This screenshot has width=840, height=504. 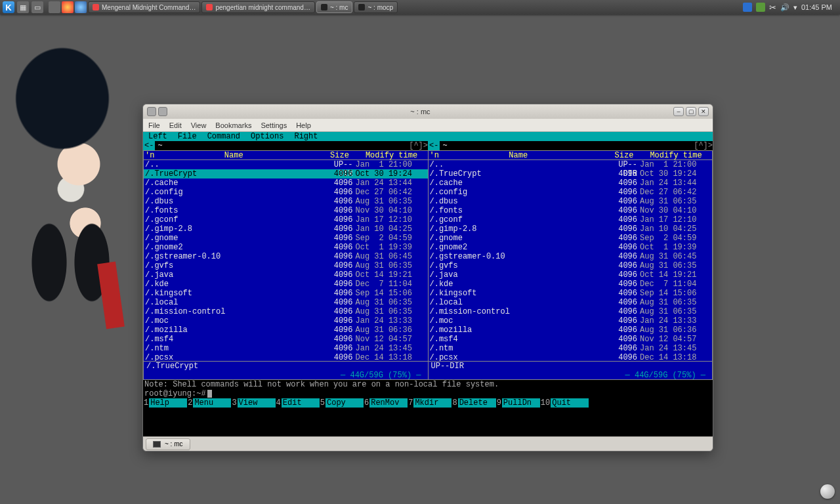 What do you see at coordinates (81, 7) in the screenshot?
I see `chromium-launcher-icon` at bounding box center [81, 7].